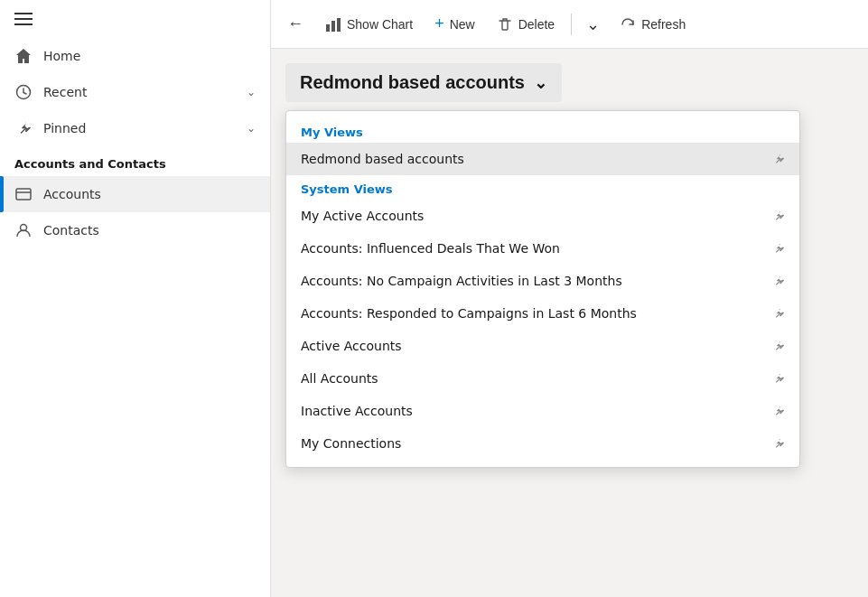 The width and height of the screenshot is (868, 597). What do you see at coordinates (2, 194) in the screenshot?
I see `active-indicator` at bounding box center [2, 194].